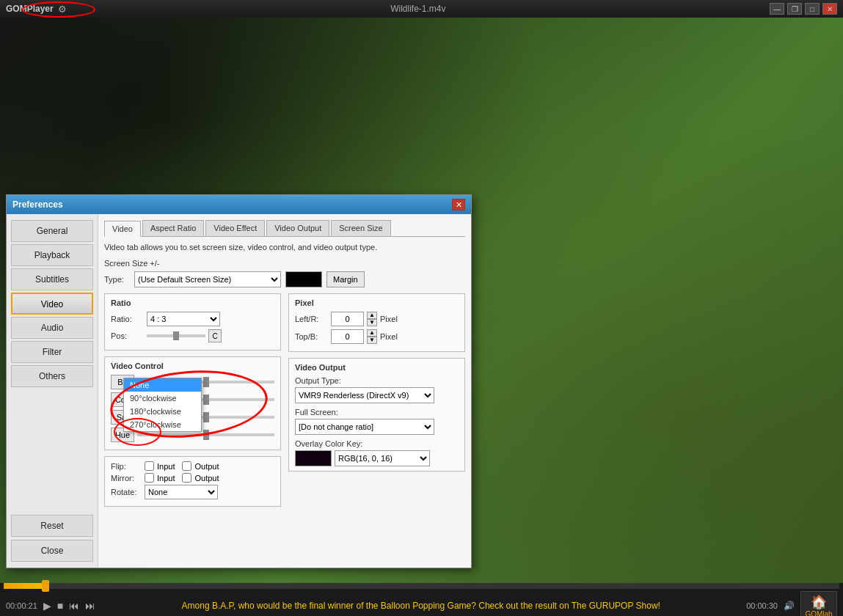 Image resolution: width=843 pixels, height=616 pixels. I want to click on top-b-up: ▲, so click(372, 333).